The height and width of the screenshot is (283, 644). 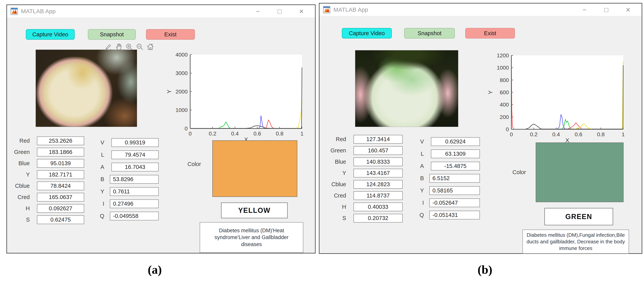 I want to click on field-value-l: 63.1309, so click(x=456, y=154).